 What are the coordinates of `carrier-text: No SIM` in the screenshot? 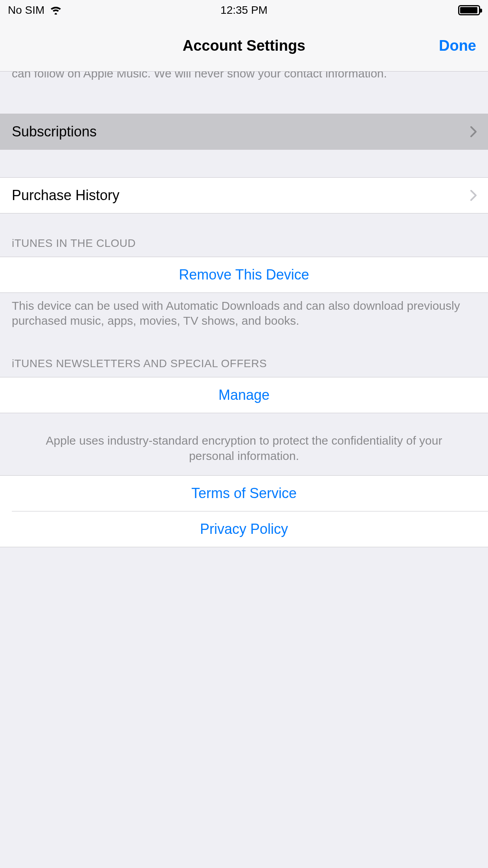 It's located at (26, 10).